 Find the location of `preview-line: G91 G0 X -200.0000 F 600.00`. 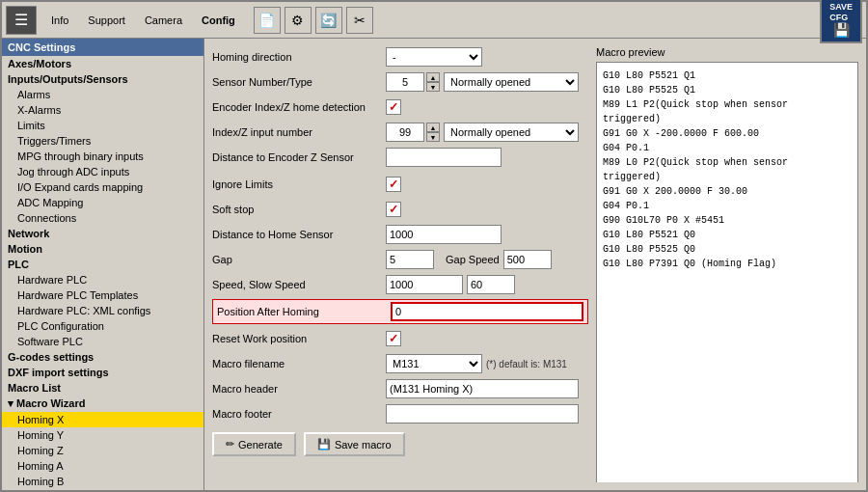

preview-line: G91 G0 X -200.0000 F 600.00 is located at coordinates (727, 133).